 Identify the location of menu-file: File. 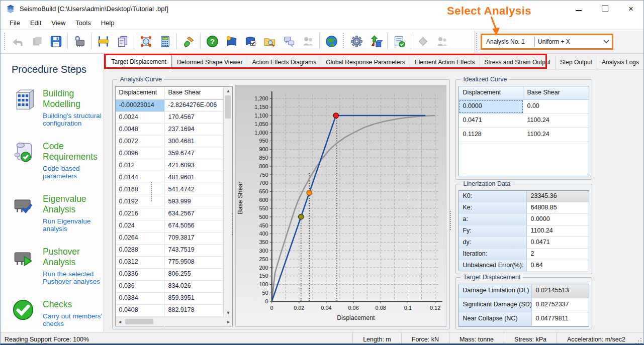
(15, 23).